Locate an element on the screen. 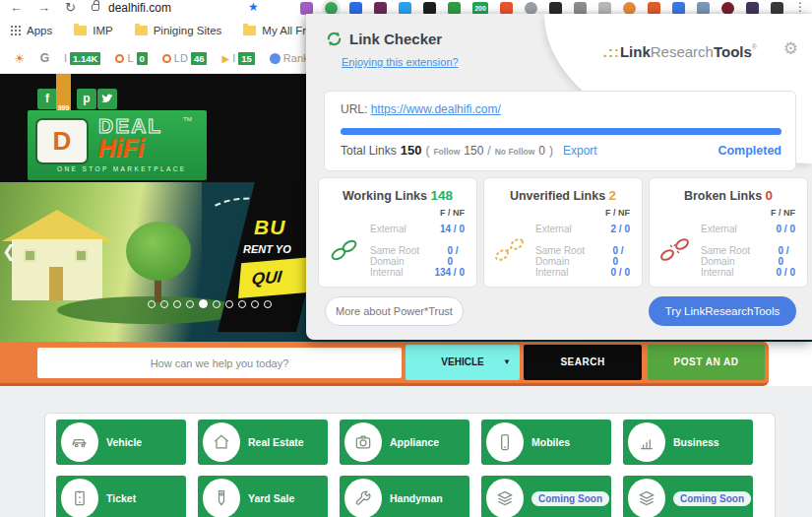 This screenshot has height=517, width=812. seo-linkdomain-item: LD 46 is located at coordinates (185, 59).